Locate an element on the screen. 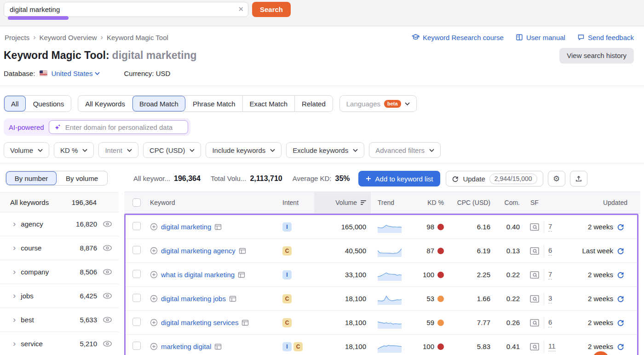 This screenshot has width=644, height=355. average-kd-stat-value: 35% is located at coordinates (343, 179).